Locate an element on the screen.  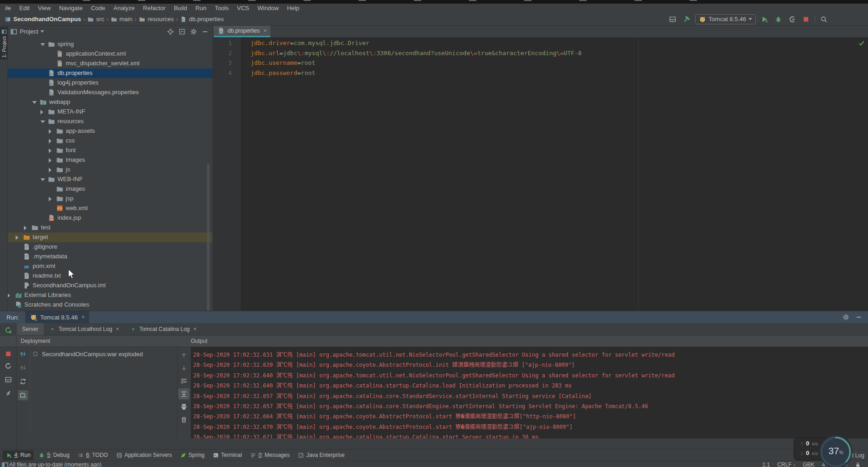
run-button is located at coordinates (765, 19).